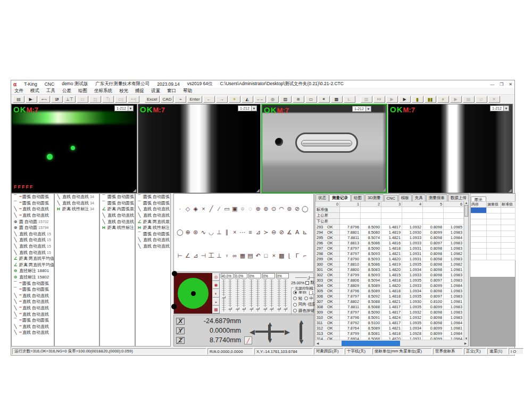 The image size is (532, 420). I want to click on jog-xy-control: ◀ ▶ ▲ ▼, so click(270, 332).